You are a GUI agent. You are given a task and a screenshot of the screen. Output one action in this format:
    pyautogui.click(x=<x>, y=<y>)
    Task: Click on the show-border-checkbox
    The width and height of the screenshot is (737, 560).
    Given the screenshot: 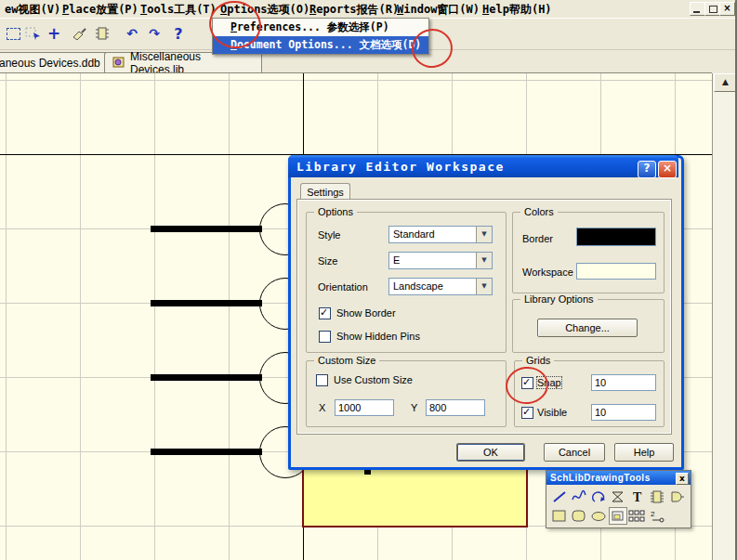 What is the action you would take?
    pyautogui.click(x=325, y=314)
    